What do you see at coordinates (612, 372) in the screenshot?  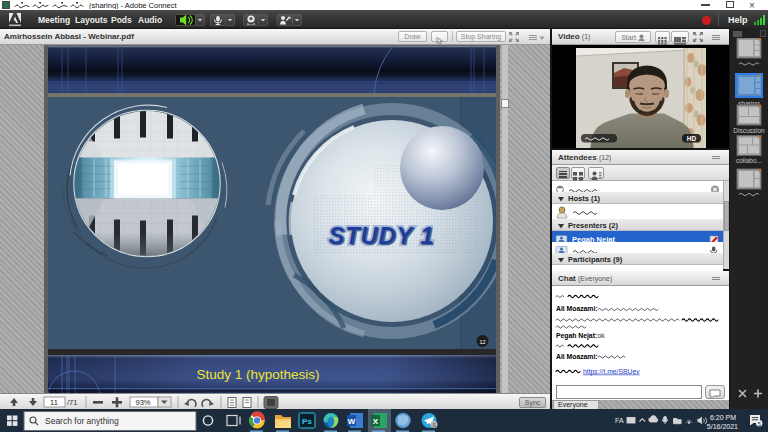 I see `svg-text: https://t.me/SBUev` at bounding box center [612, 372].